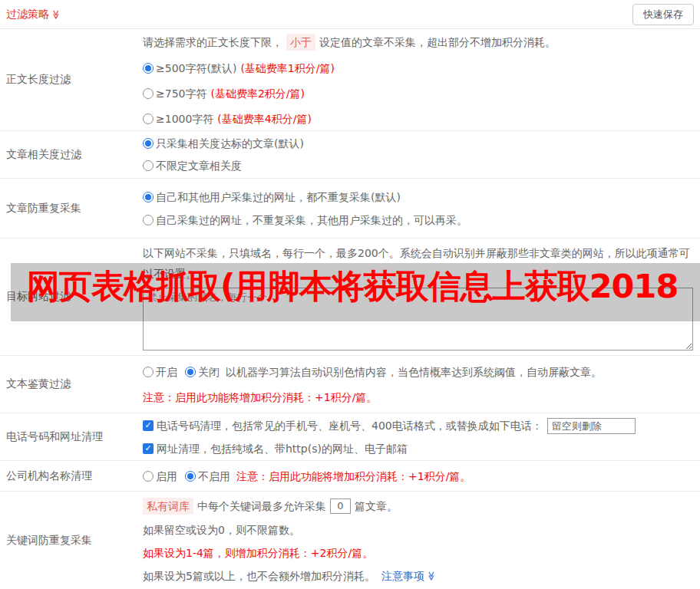  What do you see at coordinates (421, 197) in the screenshot?
I see `dedupe-option-all-users: 自己和其他用户采集过的网址，都不重复采集(默认)` at bounding box center [421, 197].